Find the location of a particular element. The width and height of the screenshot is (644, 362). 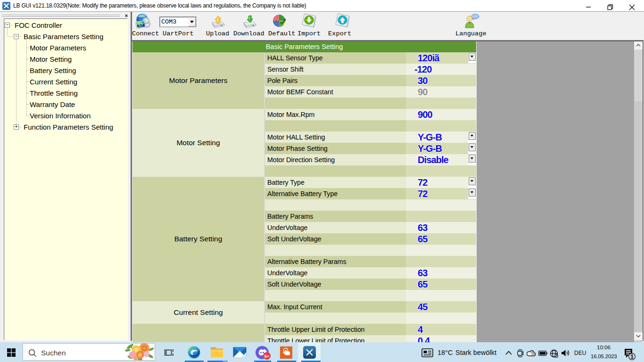

svg-text: 1 is located at coordinates (632, 357).